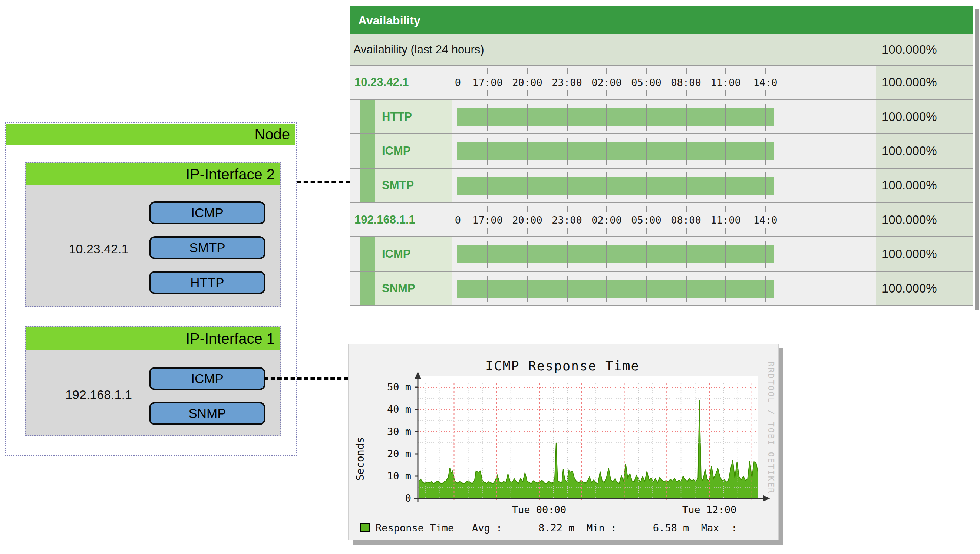 The image size is (980, 554). What do you see at coordinates (230, 339) in the screenshot?
I see `ip-interface-1-title: IP-Interface 1` at bounding box center [230, 339].